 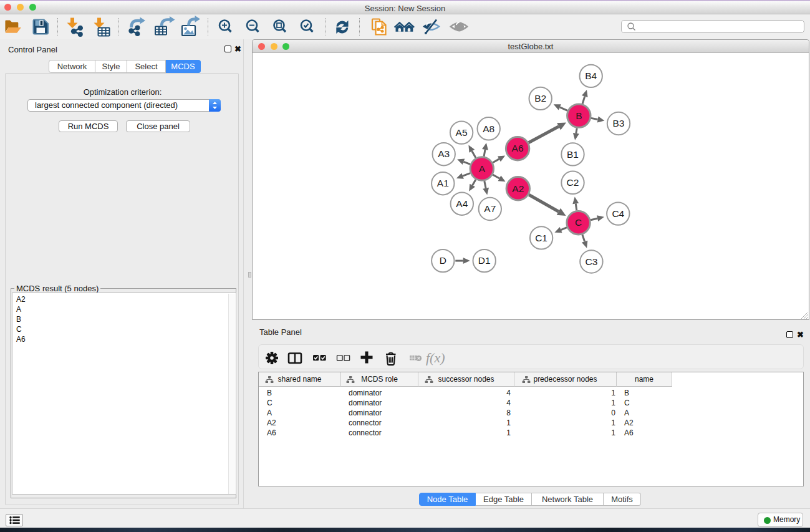 What do you see at coordinates (572, 155) in the screenshot?
I see `svg-text: B1` at bounding box center [572, 155].